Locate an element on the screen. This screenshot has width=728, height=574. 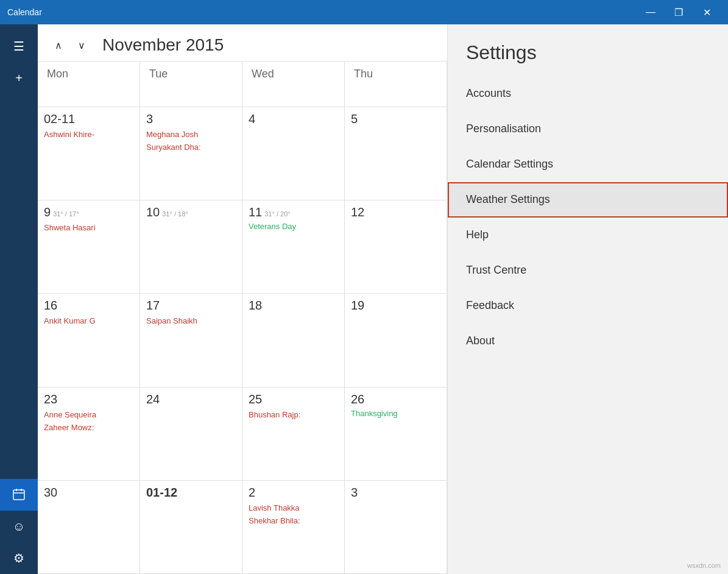
settings-item: Feedback is located at coordinates (588, 306).